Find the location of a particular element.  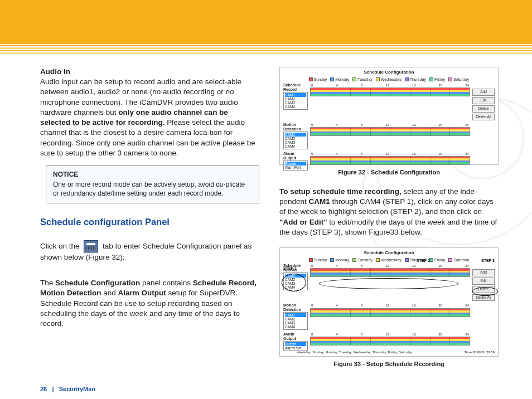

notice-box: NOTICE One or more record mode can be ac… is located at coordinates (153, 184).